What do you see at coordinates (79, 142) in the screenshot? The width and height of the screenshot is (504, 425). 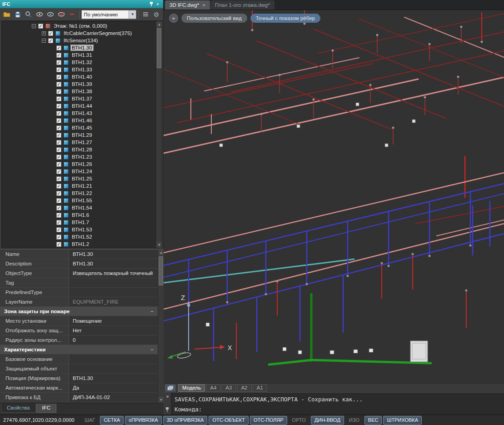 I see `tree-item-sensor: ✓ВТН1.27` at bounding box center [79, 142].